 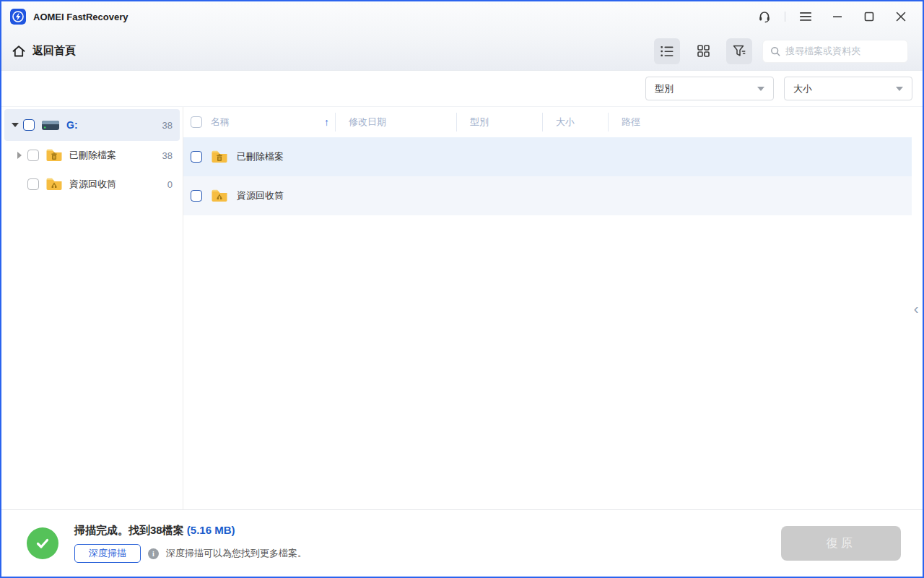 I want to click on recycle-bin-checkbox, so click(x=33, y=184).